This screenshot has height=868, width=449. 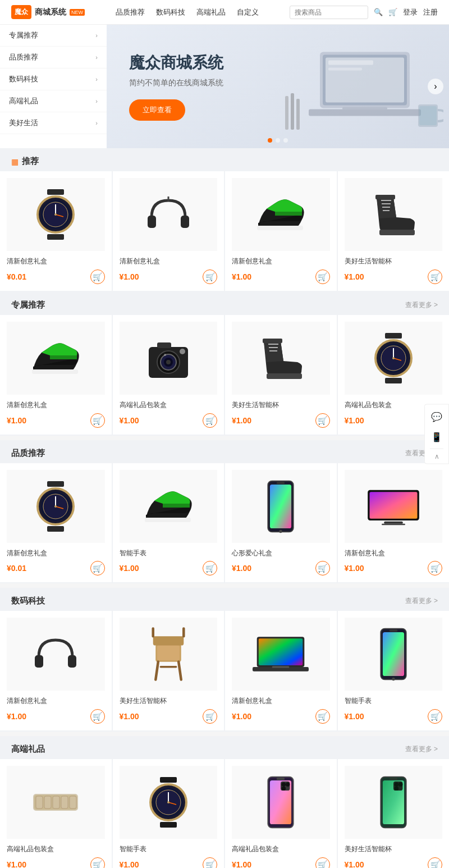 What do you see at coordinates (421, 305) in the screenshot?
I see `featured-more: 查看更多 >` at bounding box center [421, 305].